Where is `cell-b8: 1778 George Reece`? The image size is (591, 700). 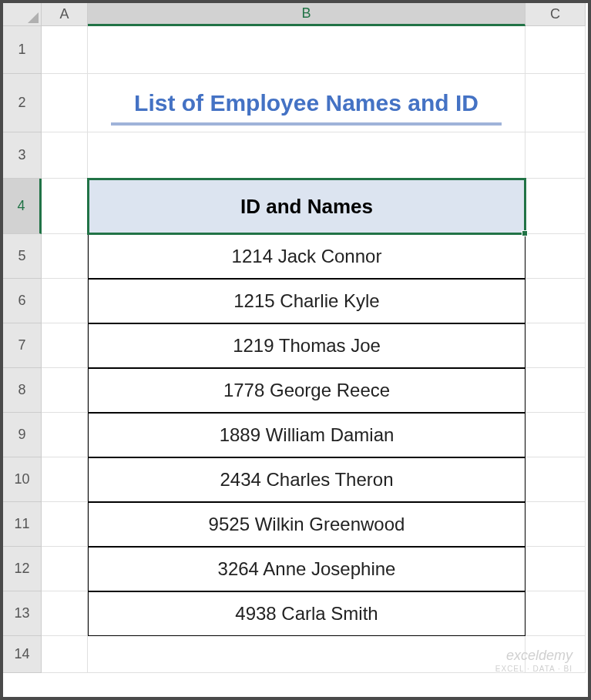 cell-b8: 1778 George Reece is located at coordinates (307, 390).